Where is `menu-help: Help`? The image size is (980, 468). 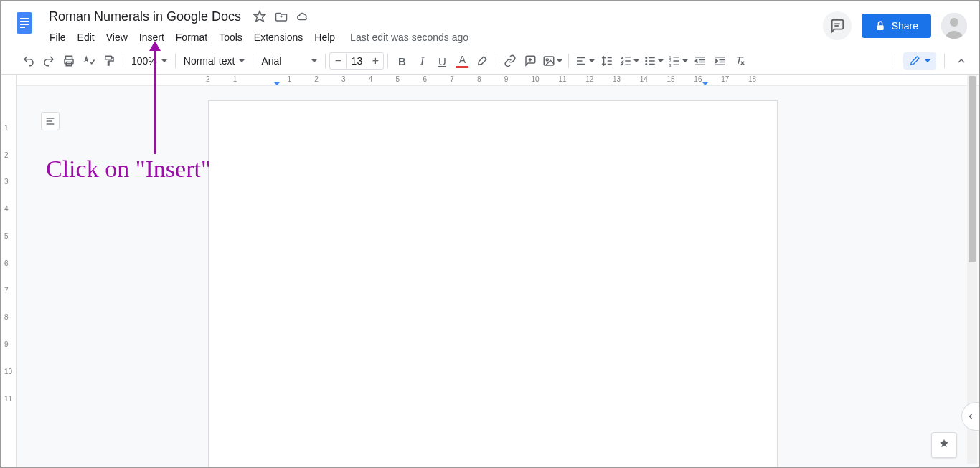
menu-help: Help is located at coordinates (324, 37).